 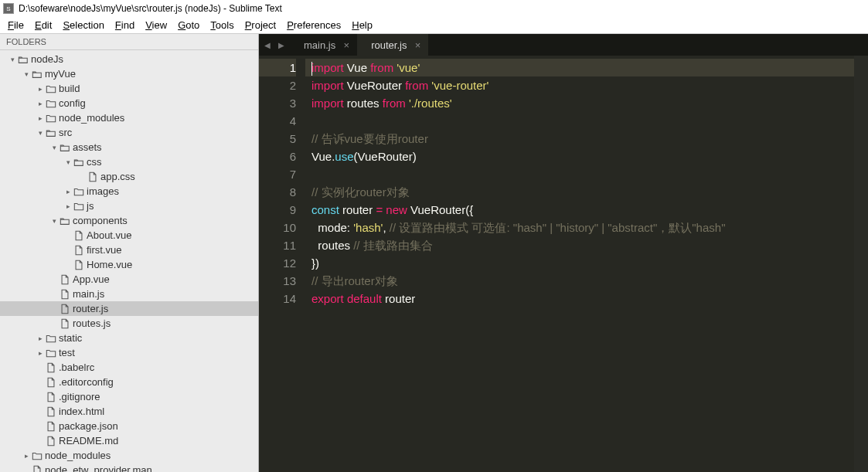 What do you see at coordinates (129, 235) in the screenshot?
I see `file-item: About.vue` at bounding box center [129, 235].